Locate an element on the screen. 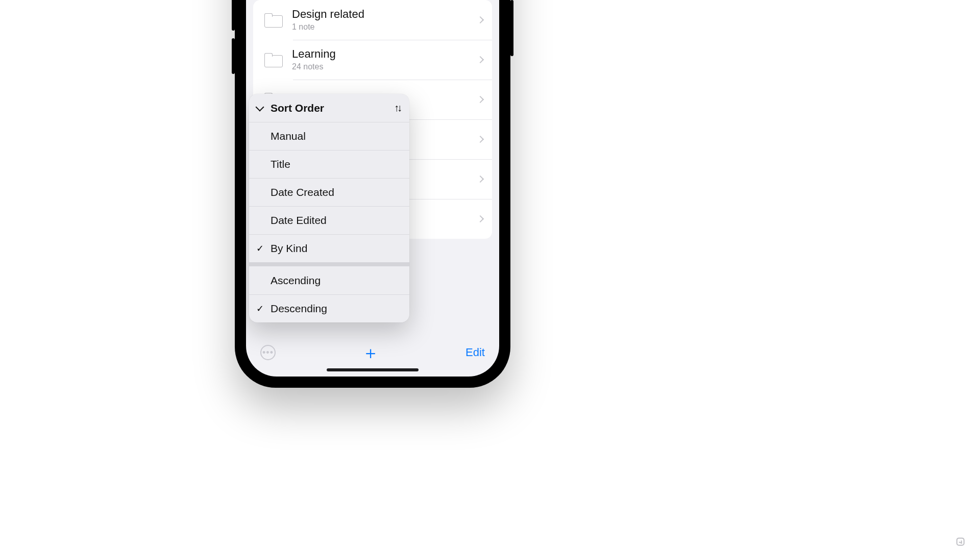 Image resolution: width=980 pixels, height=551 pixels. folder-sub: 24 notes is located at coordinates (385, 67).